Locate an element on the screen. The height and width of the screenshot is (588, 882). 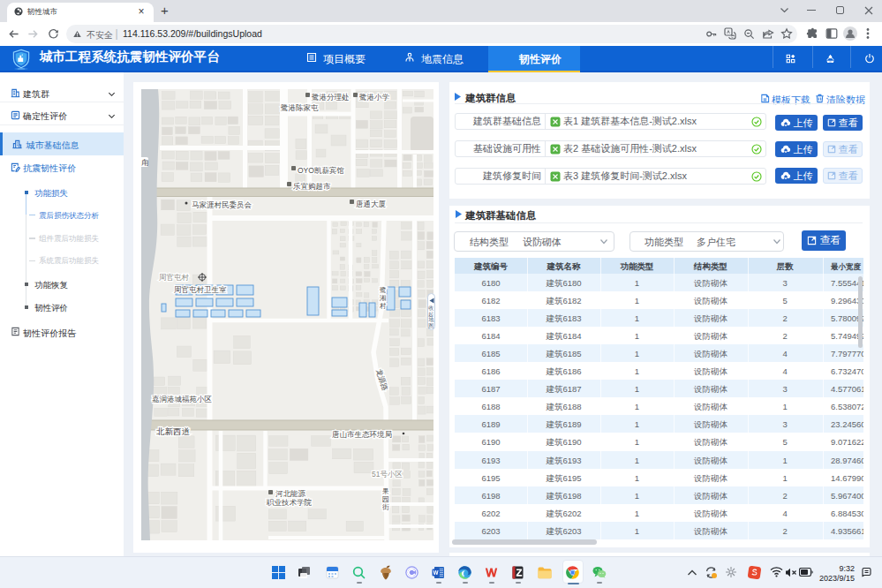
svg-text: 嘉润港城福苑小区 is located at coordinates (182, 399).